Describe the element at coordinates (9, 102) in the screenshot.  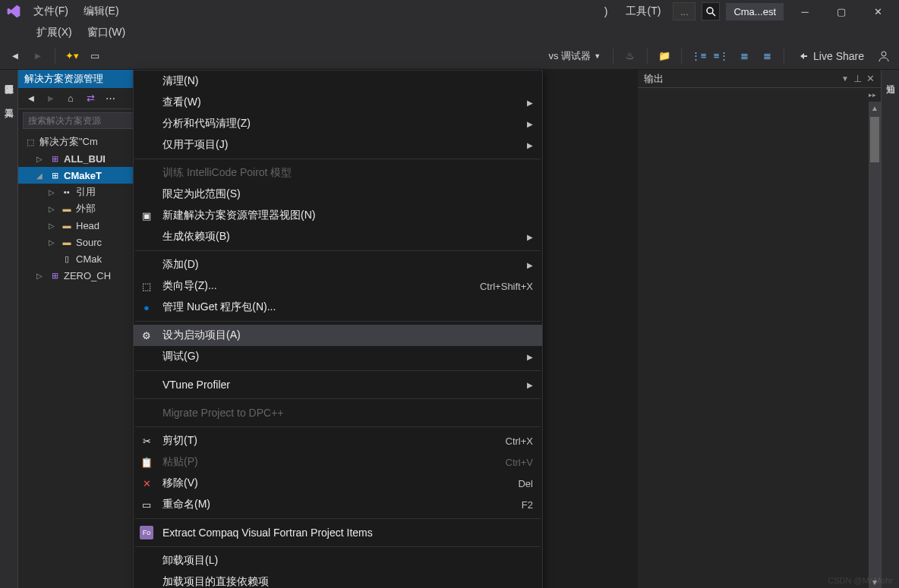
I see `tab-toolbox: 工具箱` at that location.